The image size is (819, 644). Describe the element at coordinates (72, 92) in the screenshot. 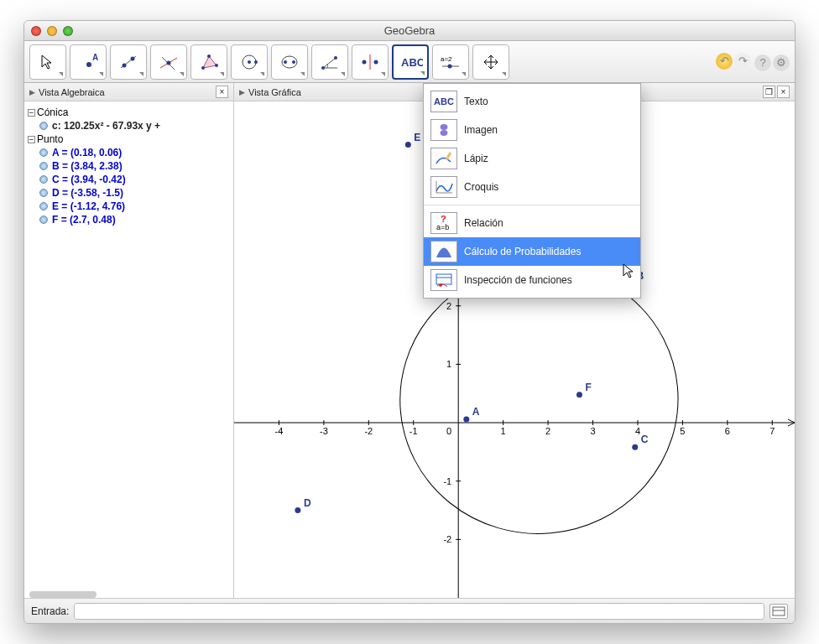

I see `algebra-panel-title: Vista Algebraica` at that location.